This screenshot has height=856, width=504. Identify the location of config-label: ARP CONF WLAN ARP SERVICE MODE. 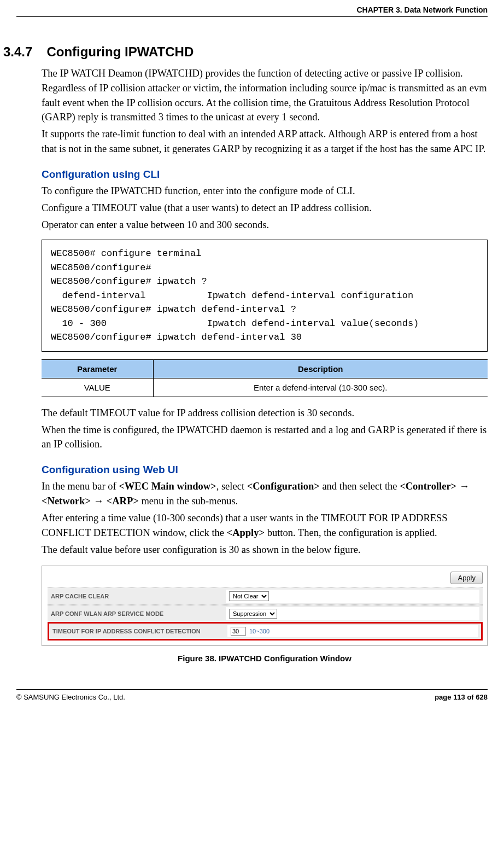
(138, 614).